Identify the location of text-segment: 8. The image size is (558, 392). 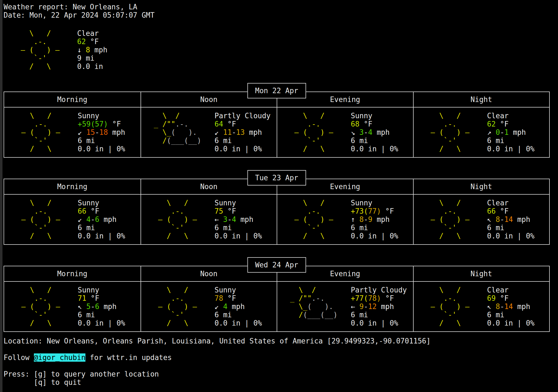
(362, 219).